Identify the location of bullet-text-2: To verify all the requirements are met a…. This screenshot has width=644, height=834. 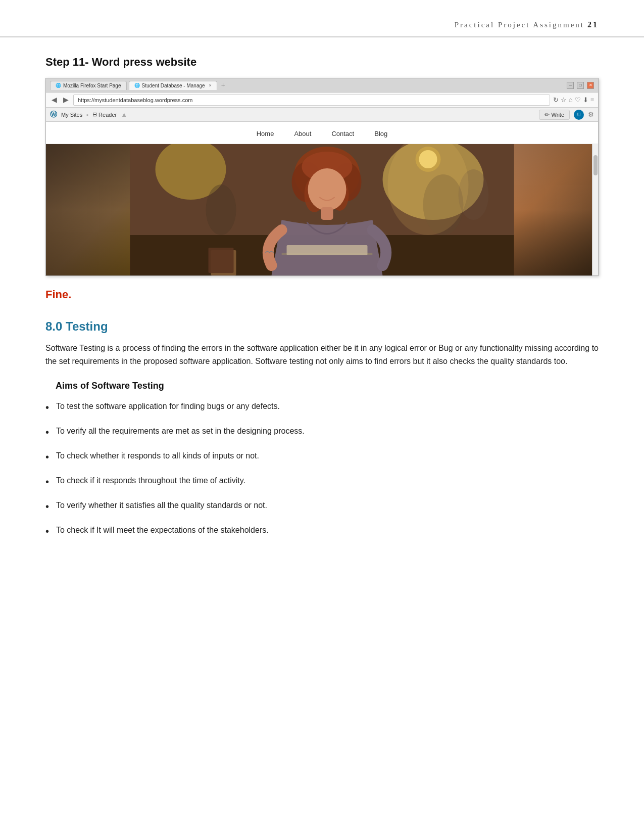
(180, 431).